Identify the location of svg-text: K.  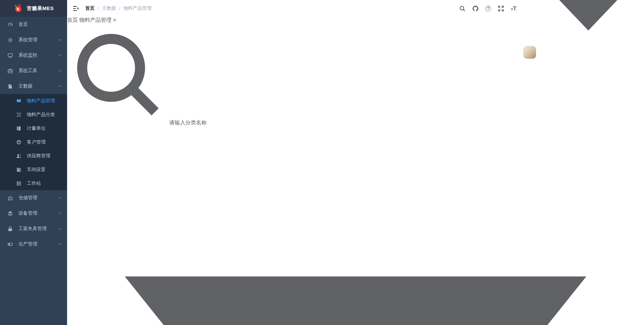
(18, 9).